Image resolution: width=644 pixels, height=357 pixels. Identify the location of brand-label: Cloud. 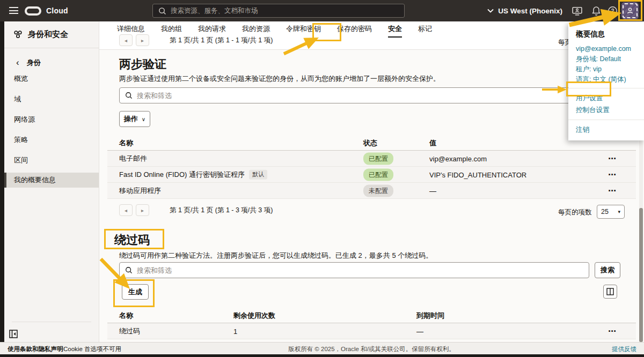
(57, 11).